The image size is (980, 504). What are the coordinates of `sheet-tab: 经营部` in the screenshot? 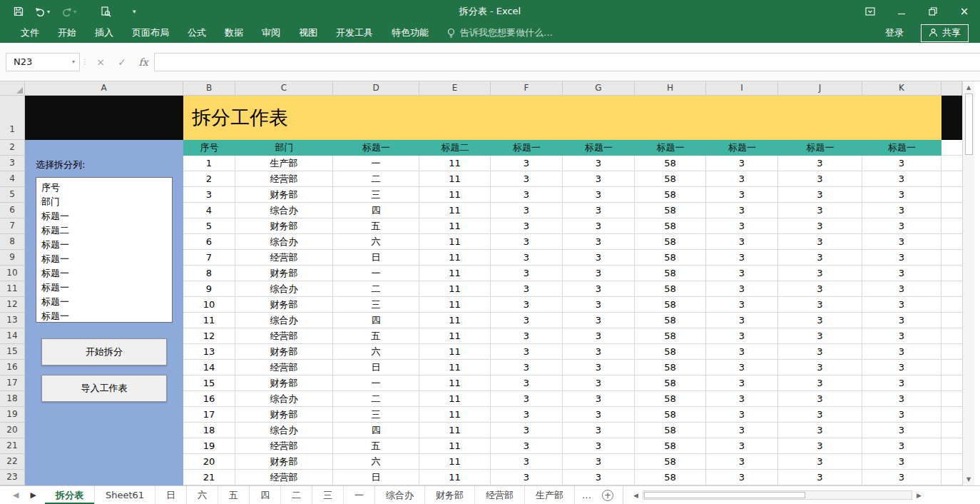 It's located at (500, 495).